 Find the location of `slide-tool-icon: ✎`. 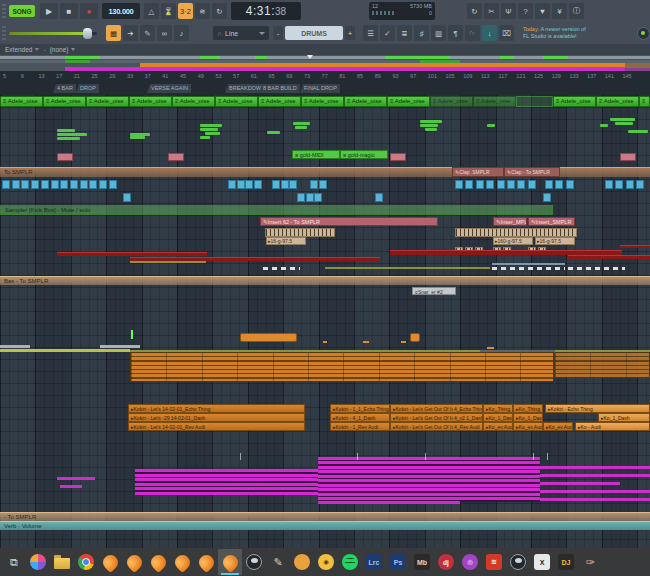

slide-tool-icon: ✎ is located at coordinates (148, 33).